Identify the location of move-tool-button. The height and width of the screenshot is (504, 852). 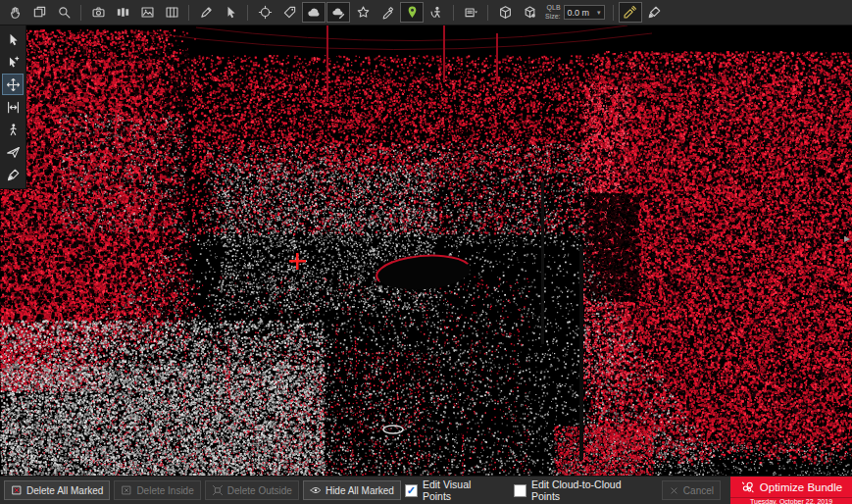
(13, 84).